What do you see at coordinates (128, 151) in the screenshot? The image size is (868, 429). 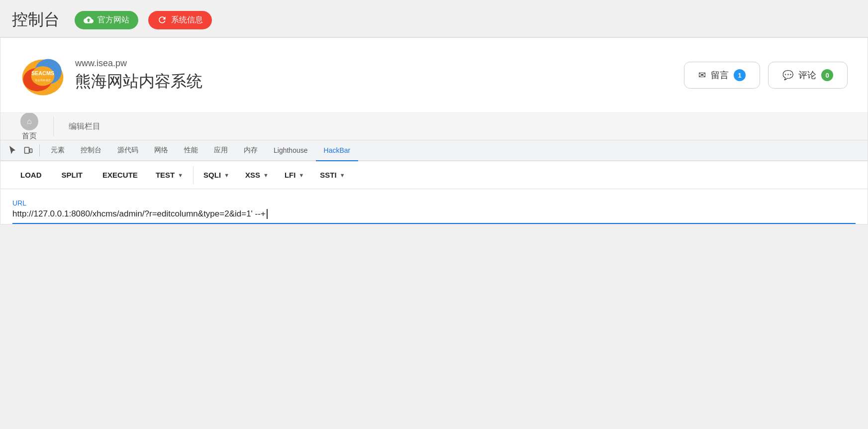 I see `tab-sources: 源代码` at bounding box center [128, 151].